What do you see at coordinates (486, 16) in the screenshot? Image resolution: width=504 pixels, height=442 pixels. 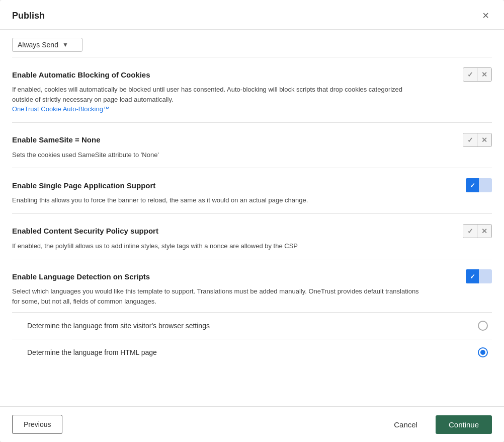 I see `close-button: ×` at bounding box center [486, 16].